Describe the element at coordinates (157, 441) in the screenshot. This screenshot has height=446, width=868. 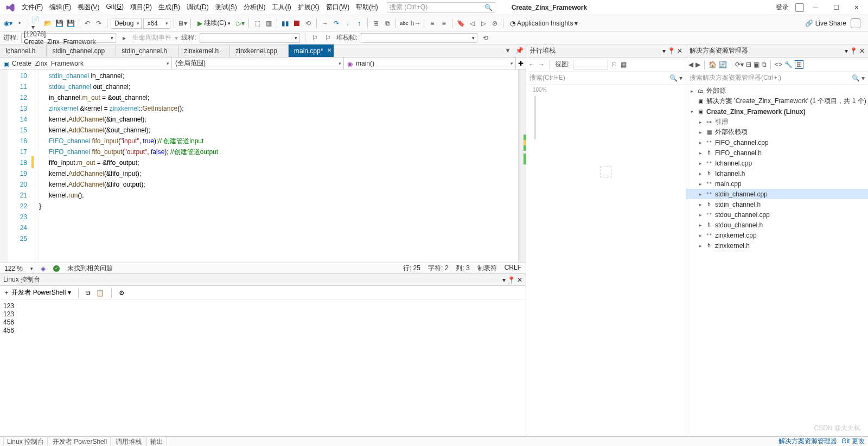
I see `btab-输出: 输出` at that location.